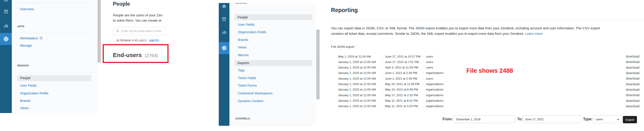 This screenshot has width=644, height=131. What do you see at coordinates (403, 84) in the screenshot?
I see `export-to-date: May 24, 2021 at 11:59 PM` at bounding box center [403, 84].